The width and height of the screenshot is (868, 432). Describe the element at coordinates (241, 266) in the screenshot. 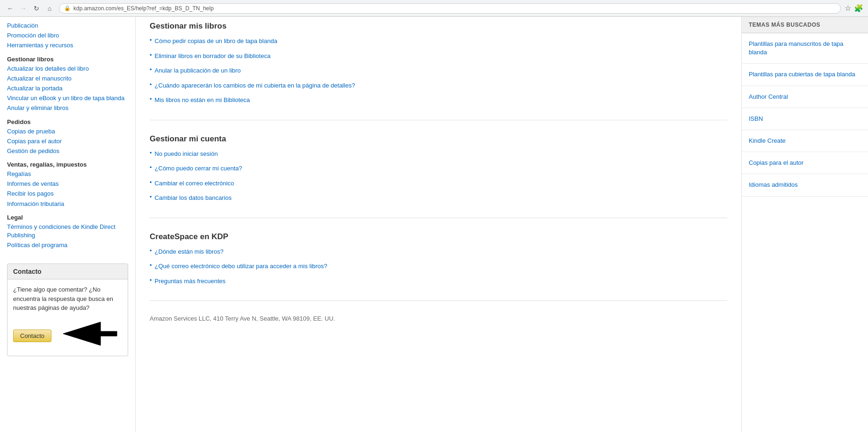

I see `link-correo-acceder: ¿Qué correo electrónico debo utilizar pa…` at that location.